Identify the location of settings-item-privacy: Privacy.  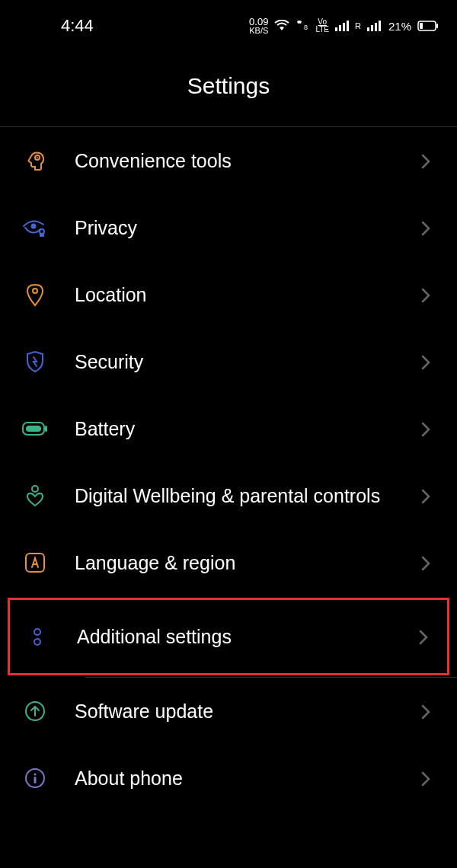
(228, 228).